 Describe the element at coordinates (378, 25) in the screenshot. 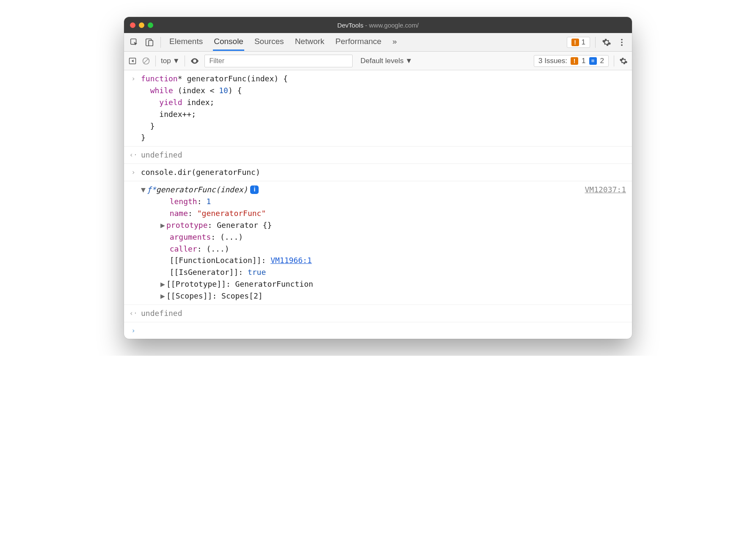

I see `titlebar: DevTools - www.google.com/` at that location.